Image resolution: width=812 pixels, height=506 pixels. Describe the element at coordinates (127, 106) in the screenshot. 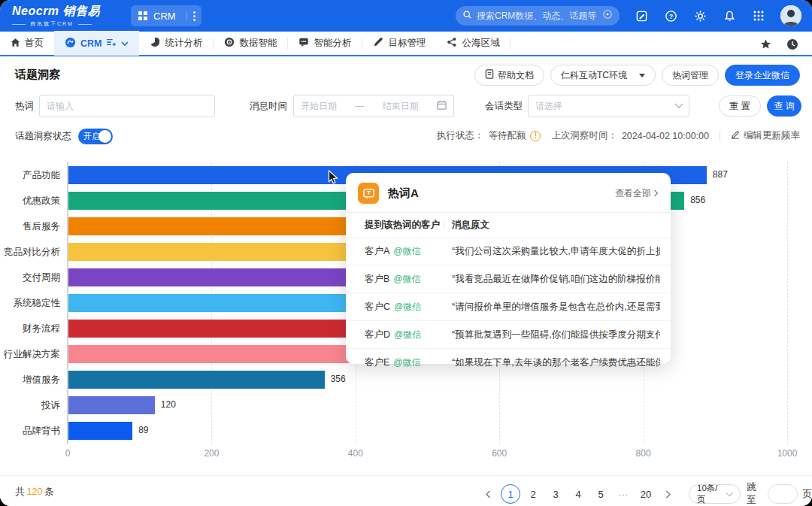

I see `hotword-input` at that location.